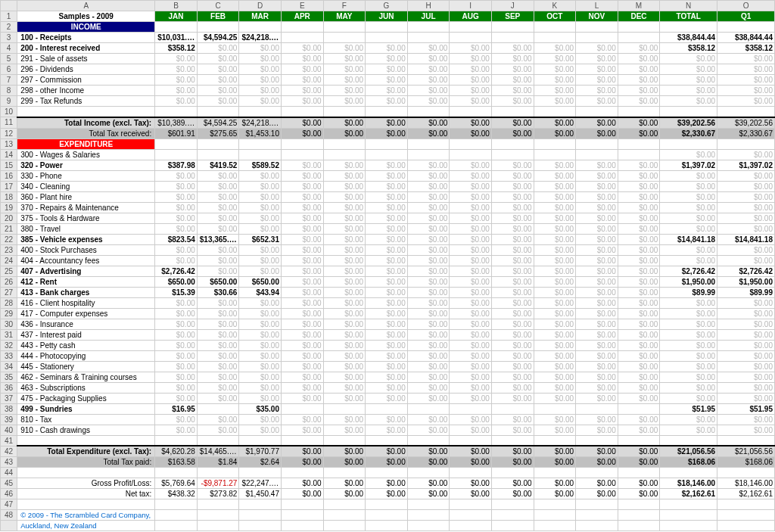  What do you see at coordinates (9, 398) in the screenshot?
I see `row-header: 37` at bounding box center [9, 398].